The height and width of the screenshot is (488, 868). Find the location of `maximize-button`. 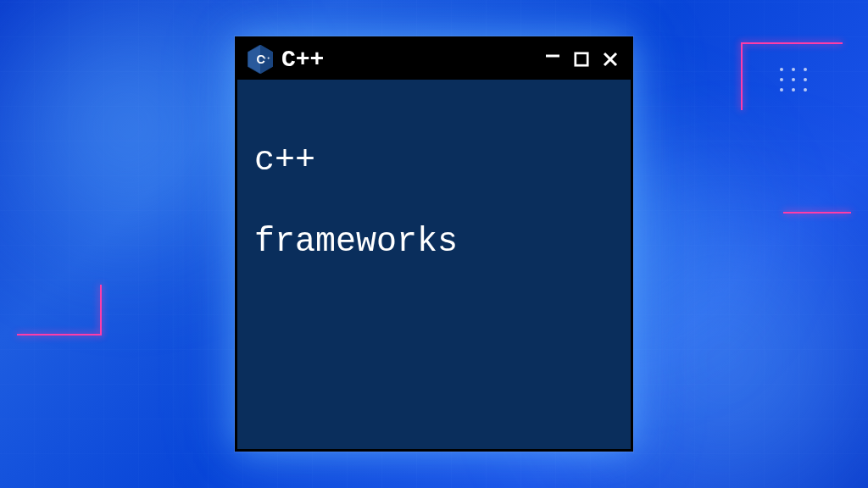

maximize-button is located at coordinates (581, 59).